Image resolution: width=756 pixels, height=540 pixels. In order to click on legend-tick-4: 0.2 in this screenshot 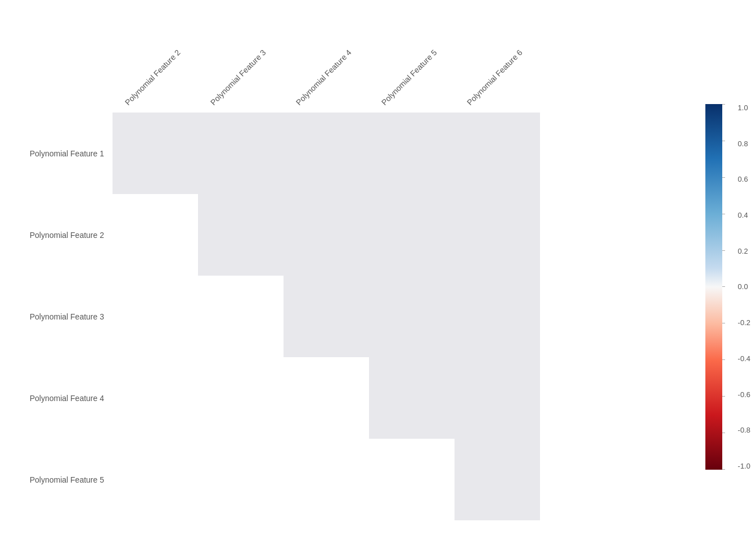, I will do `click(744, 251)`.